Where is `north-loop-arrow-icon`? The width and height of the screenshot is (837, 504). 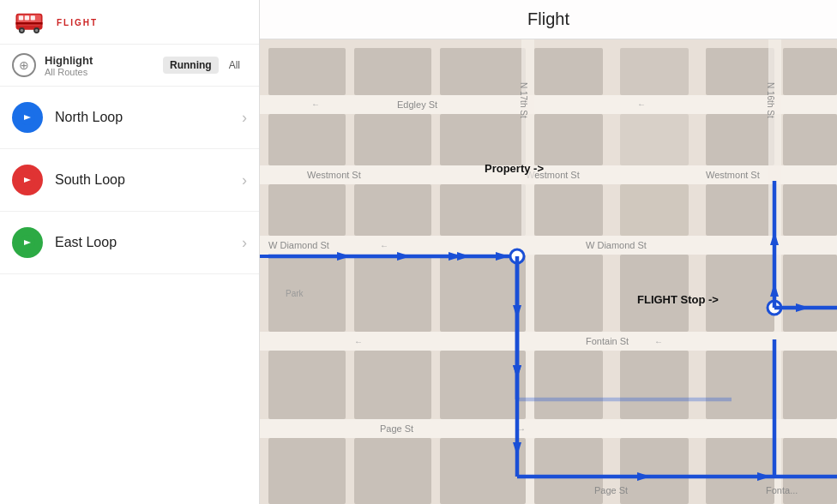
north-loop-arrow-icon is located at coordinates (27, 117).